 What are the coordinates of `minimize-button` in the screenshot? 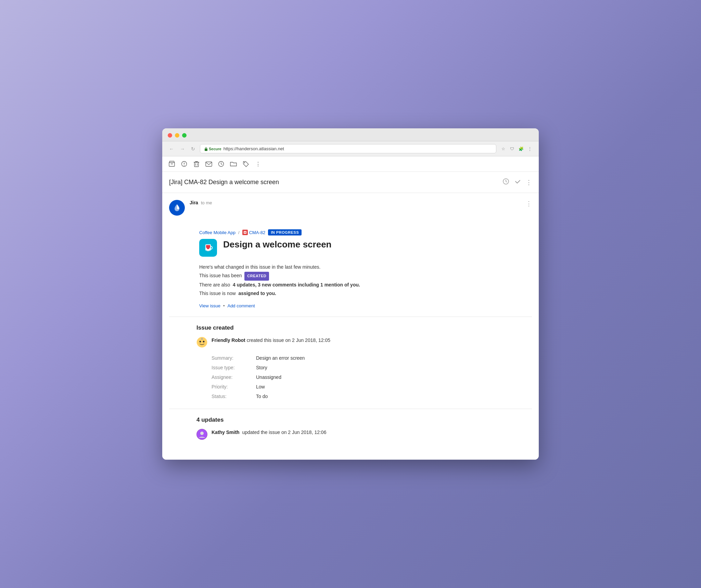 It's located at (177, 136).